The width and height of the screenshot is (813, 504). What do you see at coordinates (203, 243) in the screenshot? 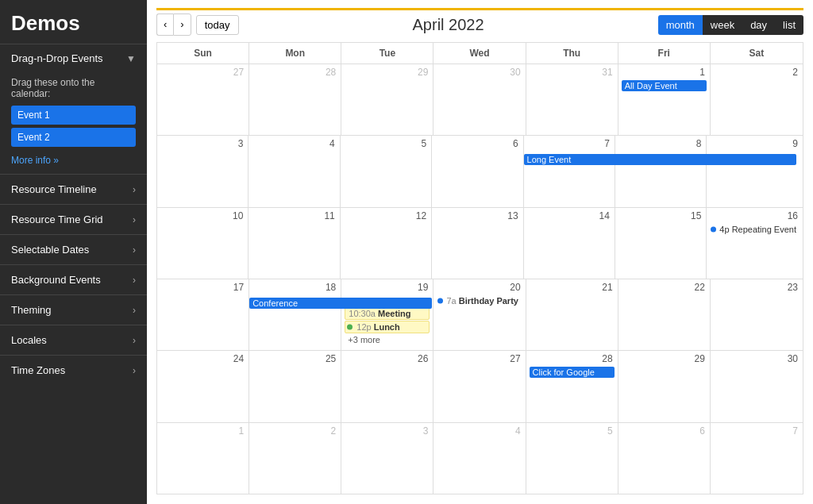
I see `day-cell: 10` at bounding box center [203, 243].